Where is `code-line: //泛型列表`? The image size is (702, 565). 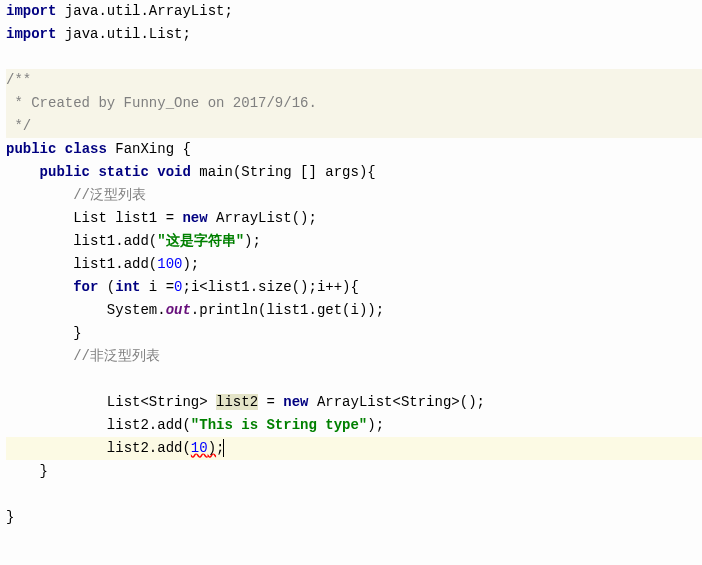
code-line: //泛型列表 is located at coordinates (354, 196).